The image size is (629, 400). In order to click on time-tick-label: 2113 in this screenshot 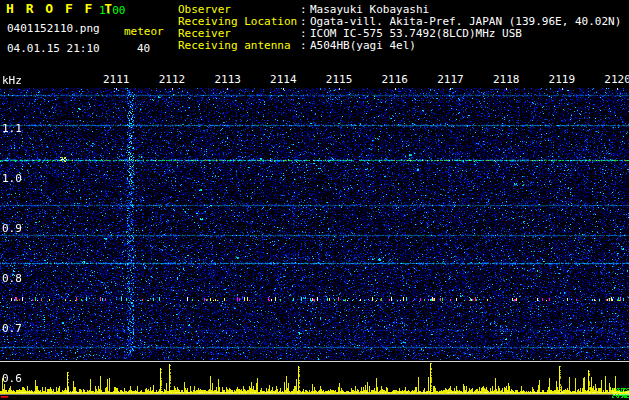, I will do `click(228, 80)`.